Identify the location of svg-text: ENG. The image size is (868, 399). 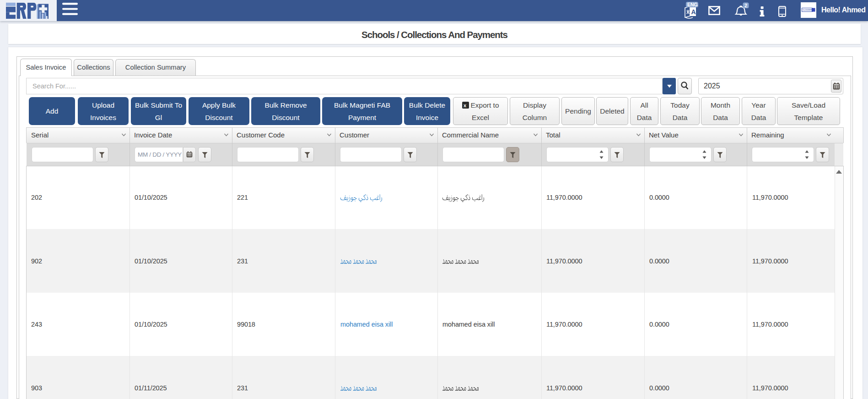
(693, 5).